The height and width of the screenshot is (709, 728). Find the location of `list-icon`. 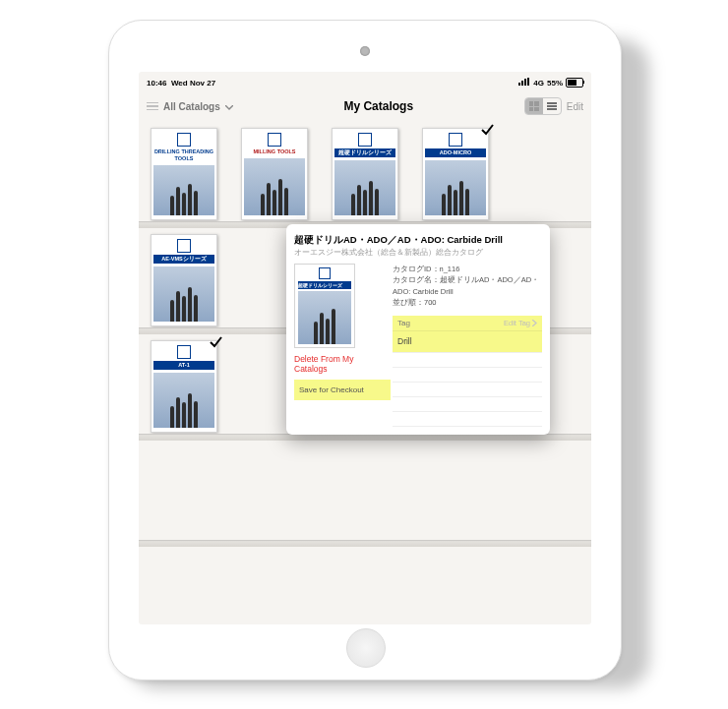

list-icon is located at coordinates (552, 106).